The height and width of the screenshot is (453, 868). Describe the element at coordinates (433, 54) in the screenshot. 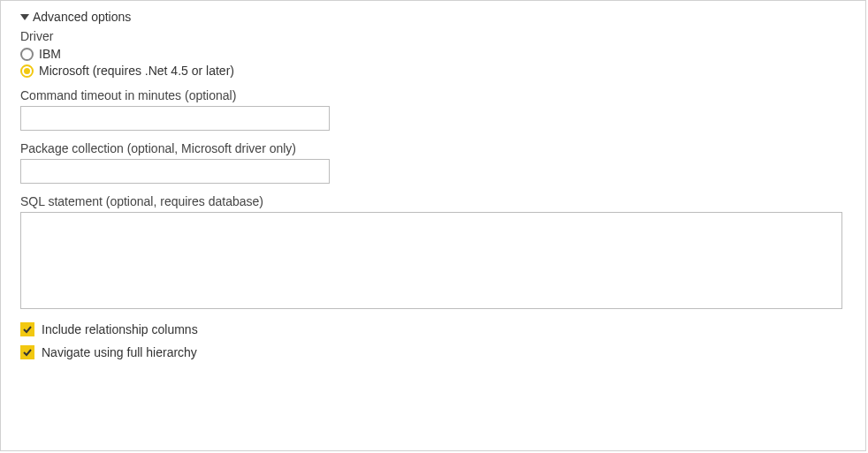

I see `driver-option-ibm: IBM` at that location.